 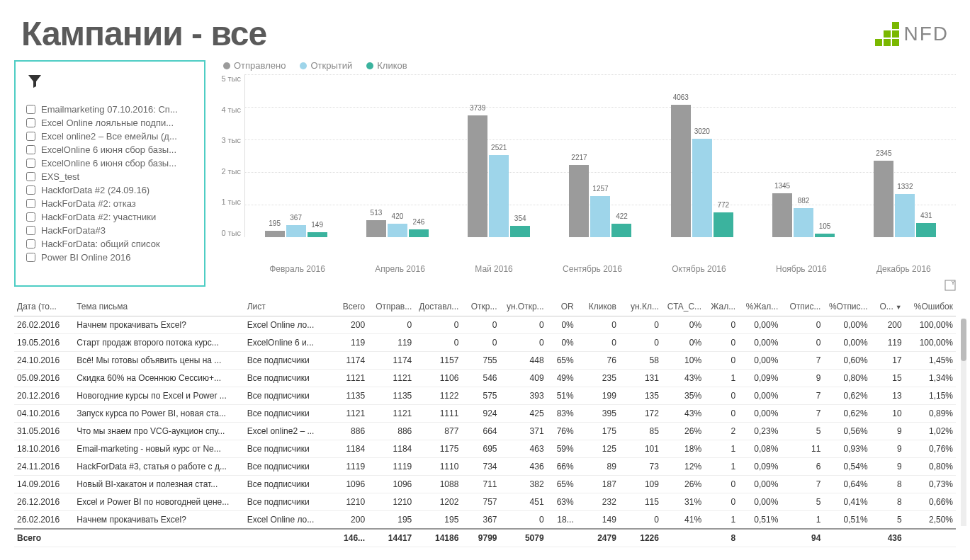 What do you see at coordinates (683, 307) in the screenshot?
I see `column-header: CTA_C...` at bounding box center [683, 307].